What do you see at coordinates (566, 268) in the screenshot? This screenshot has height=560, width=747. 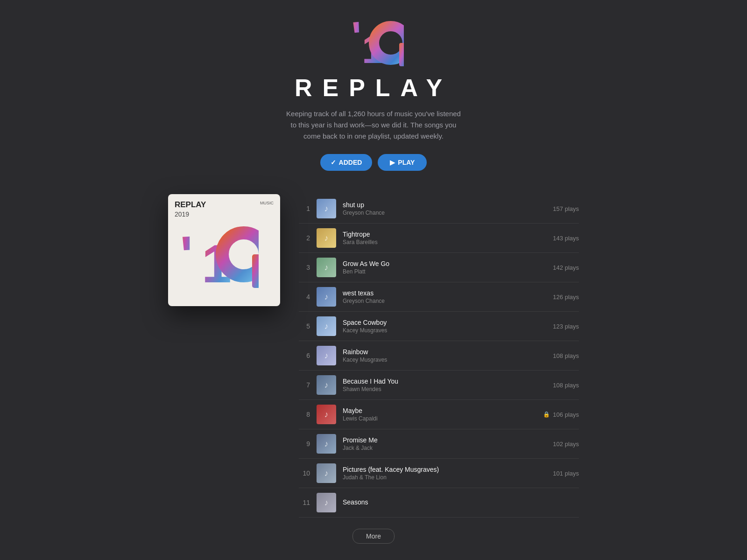 I see `plays-text: 142 plays` at bounding box center [566, 268].